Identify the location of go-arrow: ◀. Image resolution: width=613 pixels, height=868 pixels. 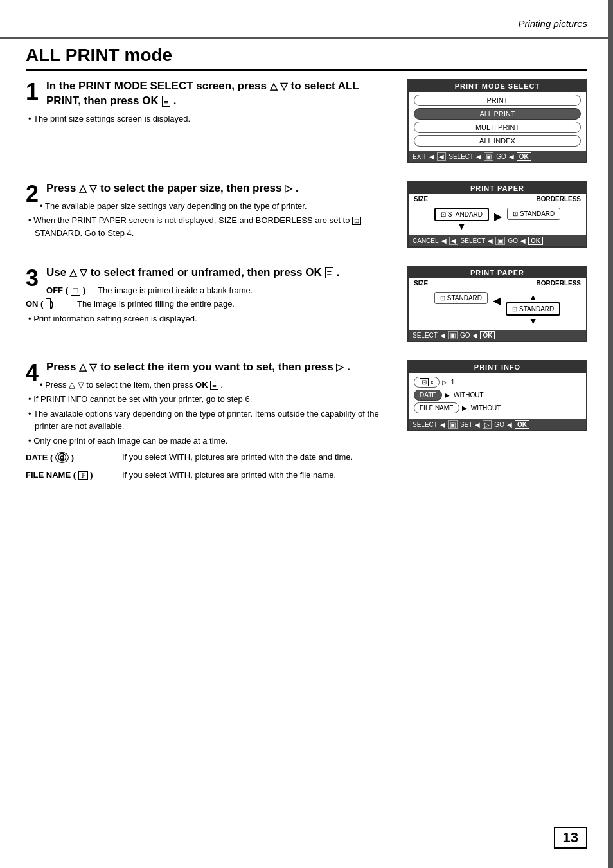
(511, 157).